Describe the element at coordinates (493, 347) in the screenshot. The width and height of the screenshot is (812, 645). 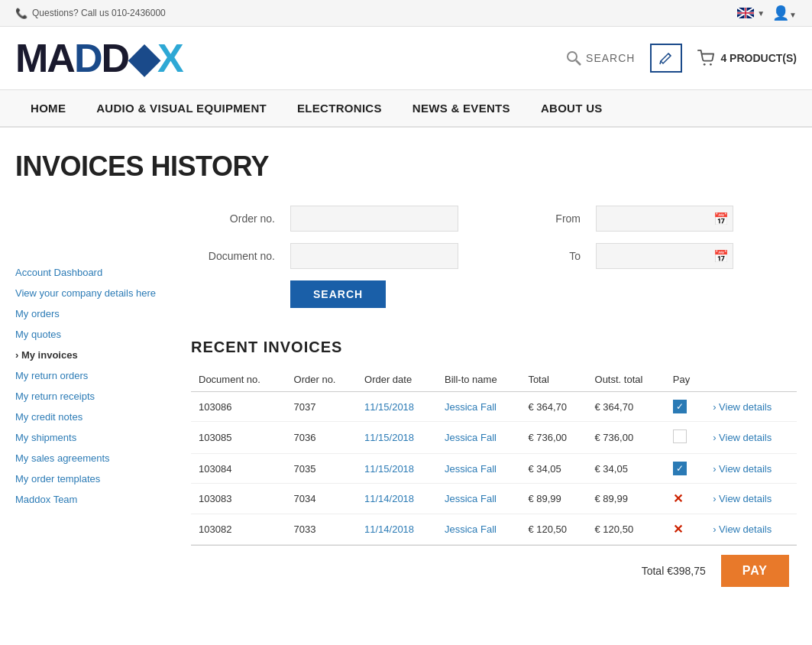
I see `recent-invoices-title: RECENT INVOICES` at that location.